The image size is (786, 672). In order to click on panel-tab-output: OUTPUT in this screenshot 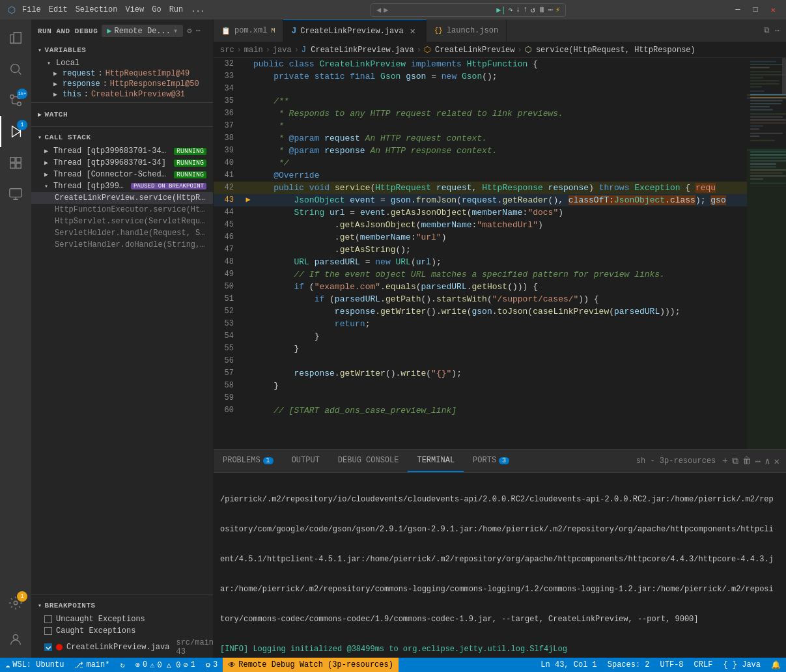, I will do `click(306, 461)`.